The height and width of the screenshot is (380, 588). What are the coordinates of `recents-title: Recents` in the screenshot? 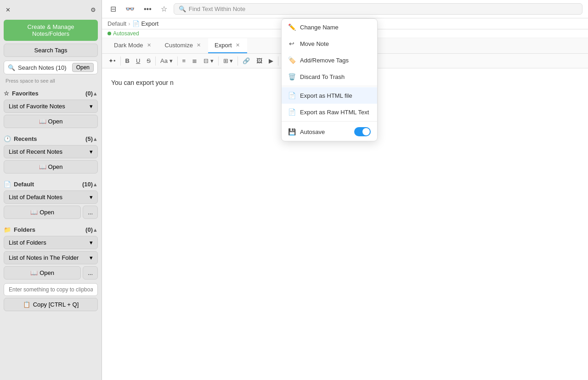 It's located at (50, 139).